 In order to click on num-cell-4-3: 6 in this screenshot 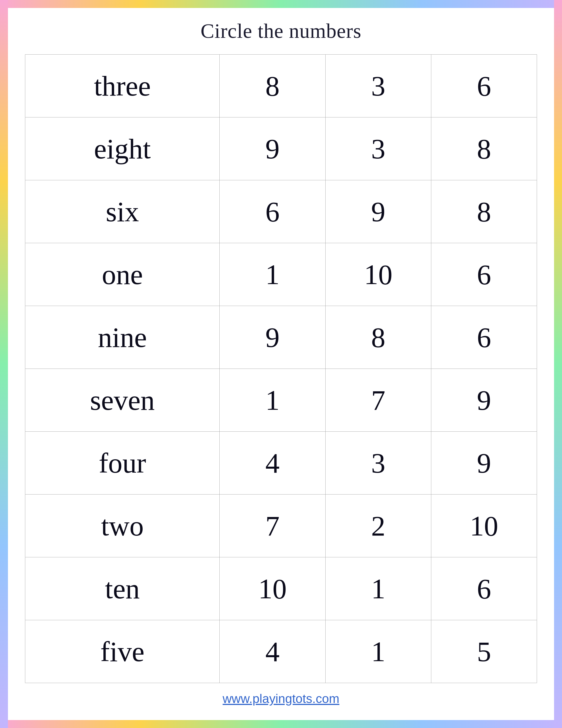, I will do `click(484, 337)`.